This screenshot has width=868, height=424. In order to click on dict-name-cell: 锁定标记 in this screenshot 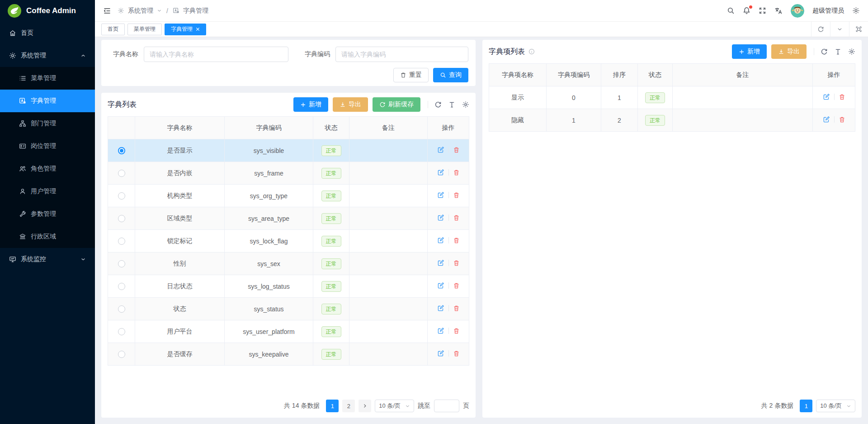, I will do `click(180, 241)`.